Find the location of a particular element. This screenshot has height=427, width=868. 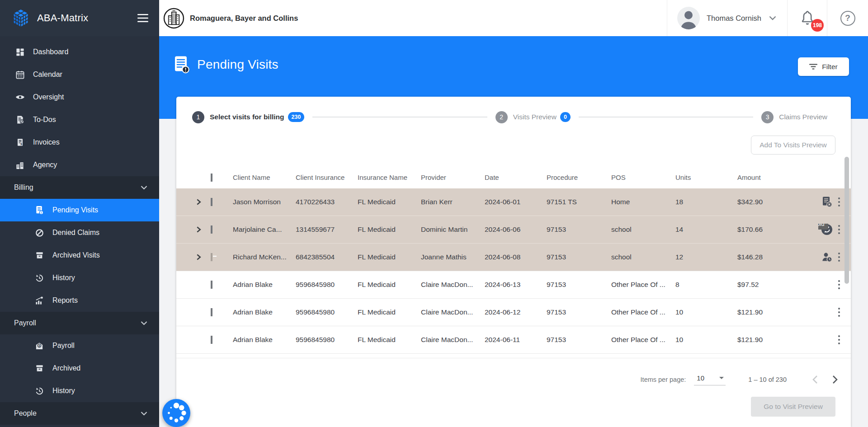

stepper-step-visits-preview: 2 Visits Preview0 is located at coordinates (533, 117).